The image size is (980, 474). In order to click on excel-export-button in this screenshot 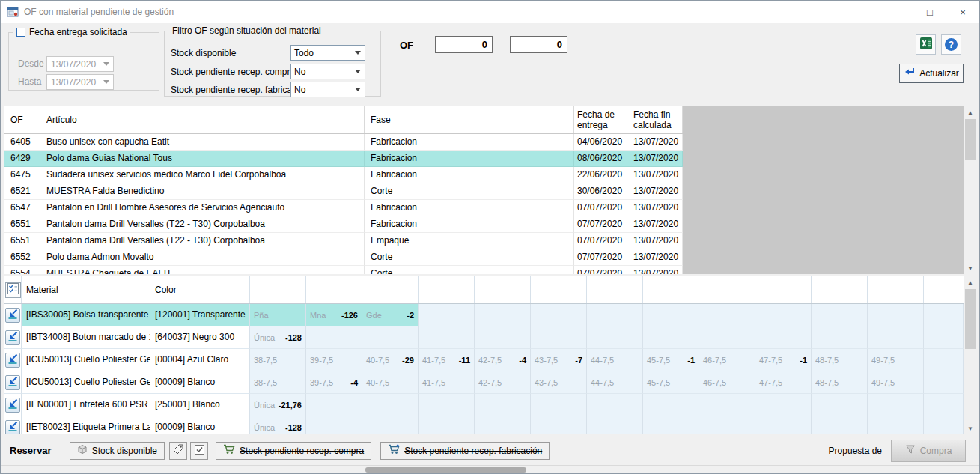, I will do `click(925, 45)`.